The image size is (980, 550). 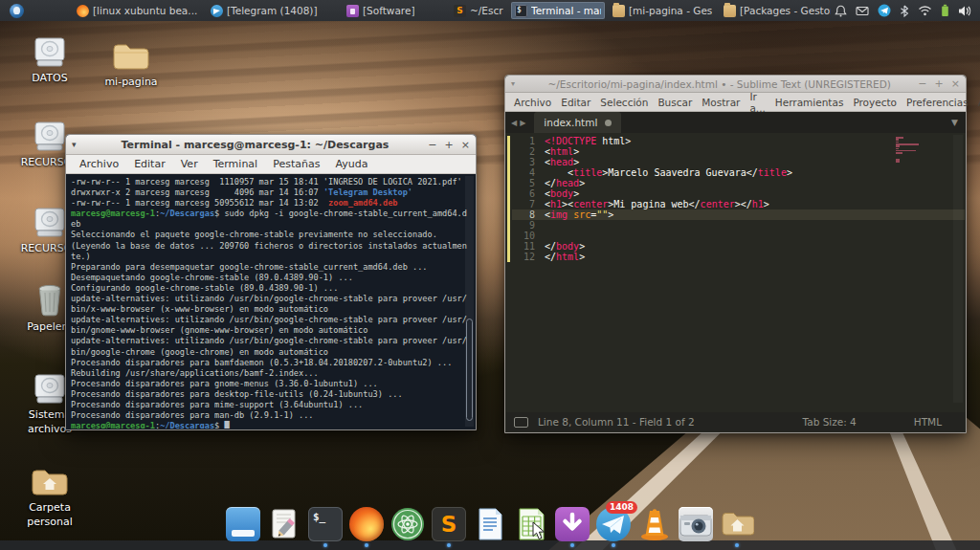 I want to click on sublime-menu-herramientas: Herramientas, so click(x=810, y=102).